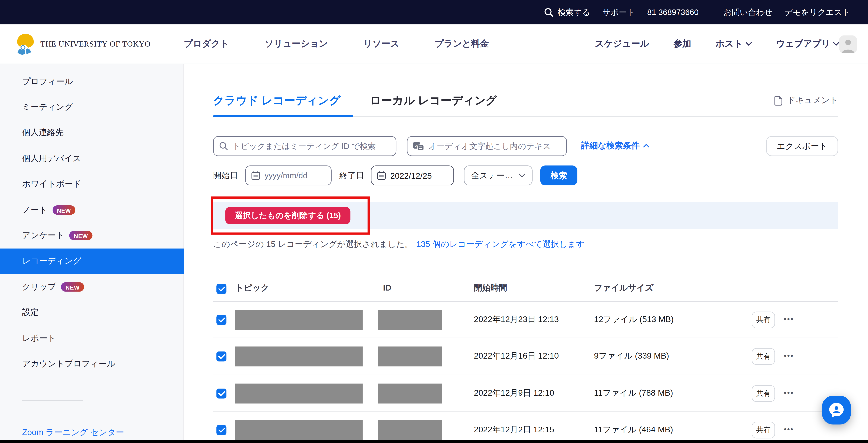 This screenshot has width=868, height=443. I want to click on topbar-search-button: 検索する, so click(567, 12).